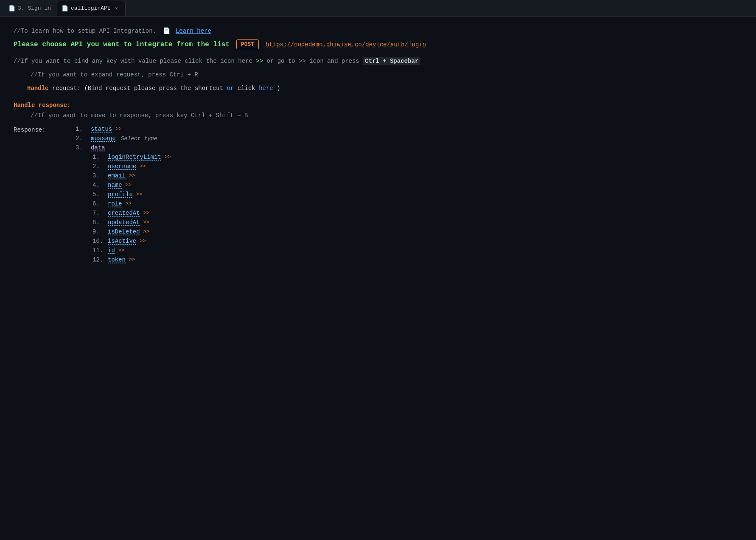 This screenshot has height=540, width=756. I want to click on tab-file-icon: 📄, so click(12, 8).